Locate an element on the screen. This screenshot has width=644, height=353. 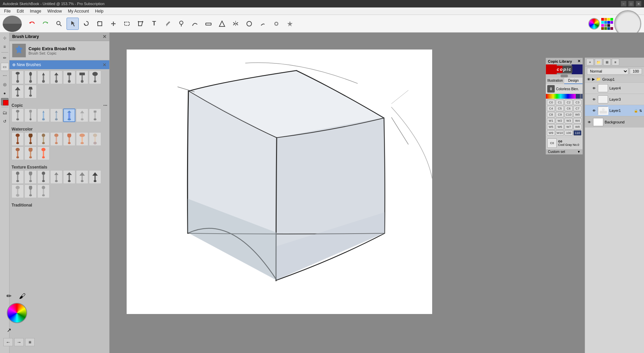
layer1-lock-icon: 🔒 is located at coordinates (636, 111).